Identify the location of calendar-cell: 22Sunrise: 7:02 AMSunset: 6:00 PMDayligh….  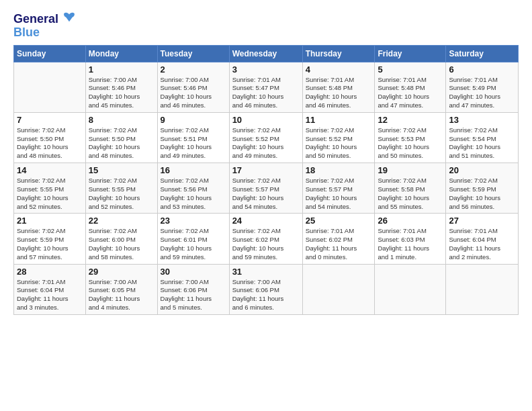
(121, 239).